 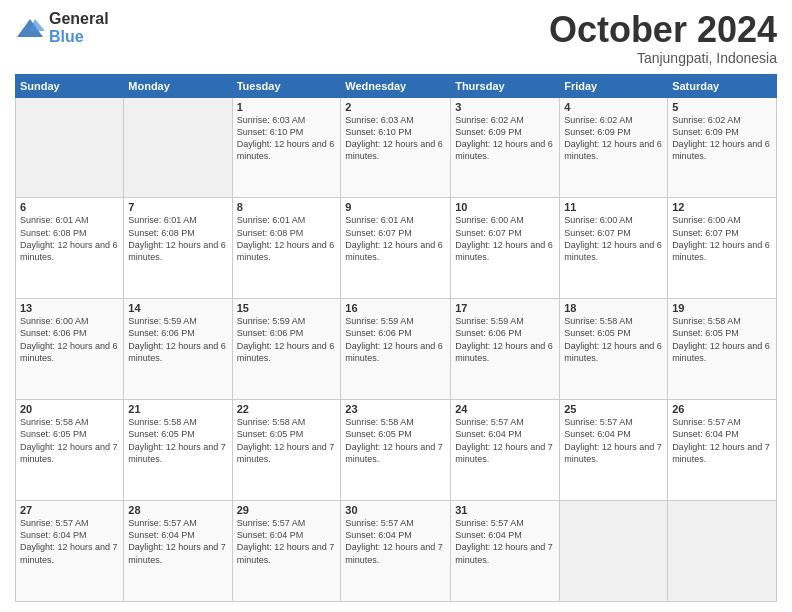 What do you see at coordinates (396, 510) in the screenshot?
I see `day-number: 30` at bounding box center [396, 510].